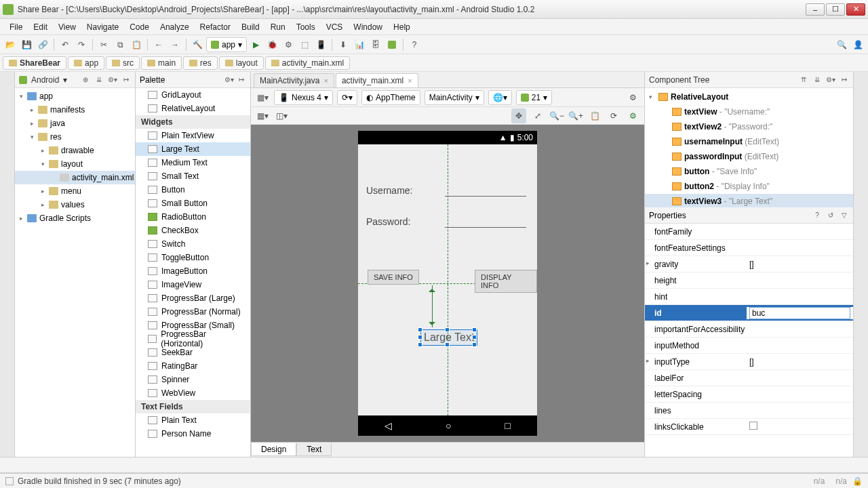 The height and width of the screenshot is (488, 868). I want to click on palette-item: RelativeLayout, so click(193, 108).